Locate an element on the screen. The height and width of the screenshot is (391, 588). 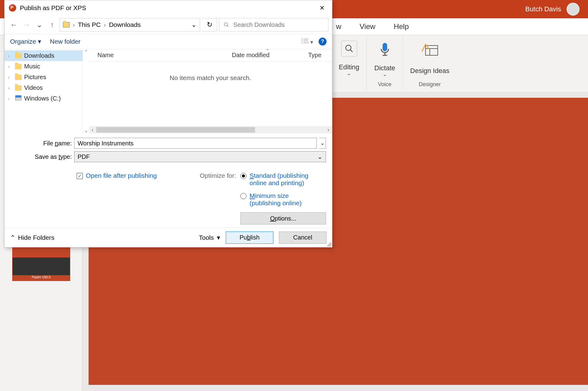
microphone-icon is located at coordinates (385, 50).